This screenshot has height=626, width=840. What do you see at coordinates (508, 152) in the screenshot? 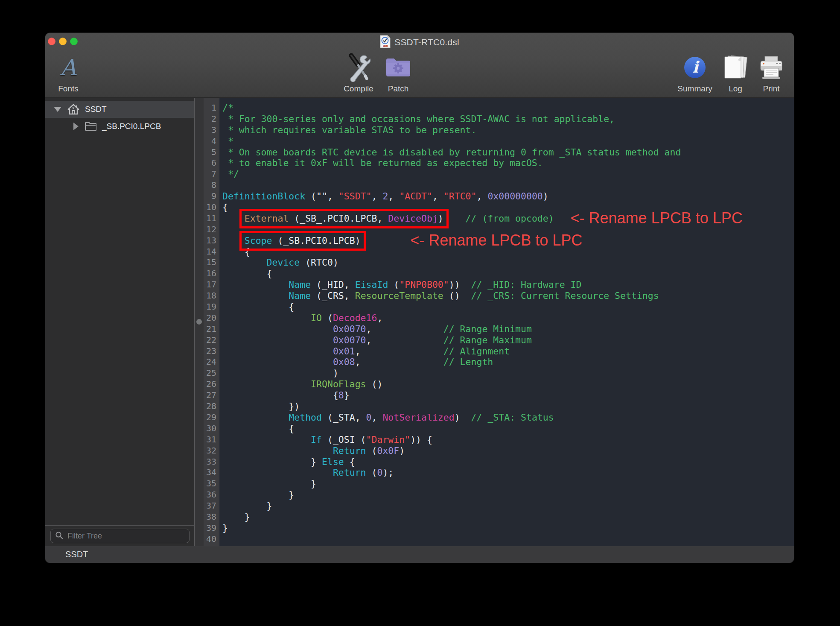
I see `code-line: * On some boards RTC device is disabled …` at bounding box center [508, 152].